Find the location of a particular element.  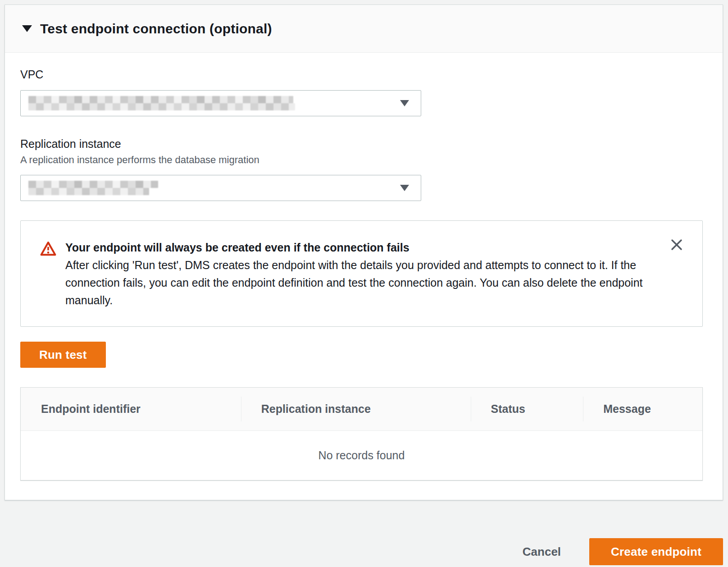

panel-title: Test endpoint connection (optional) is located at coordinates (156, 29).